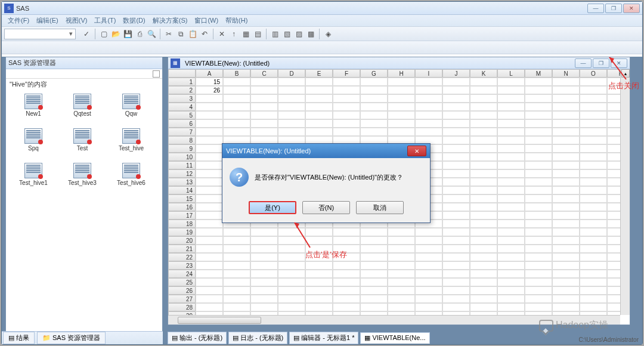 The image size is (644, 346). I want to click on column-header: O, so click(593, 73).